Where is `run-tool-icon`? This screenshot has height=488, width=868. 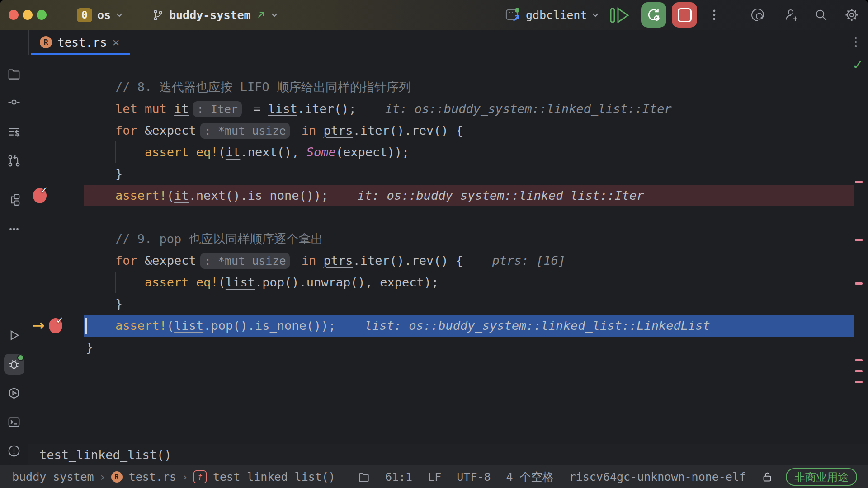 run-tool-icon is located at coordinates (14, 335).